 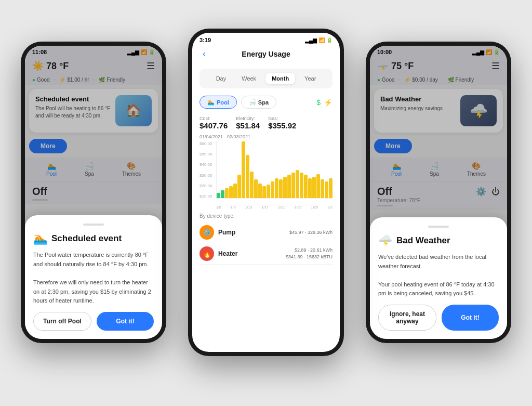 What do you see at coordinates (204, 54) in the screenshot?
I see `back-button-center: ‹` at bounding box center [204, 54].